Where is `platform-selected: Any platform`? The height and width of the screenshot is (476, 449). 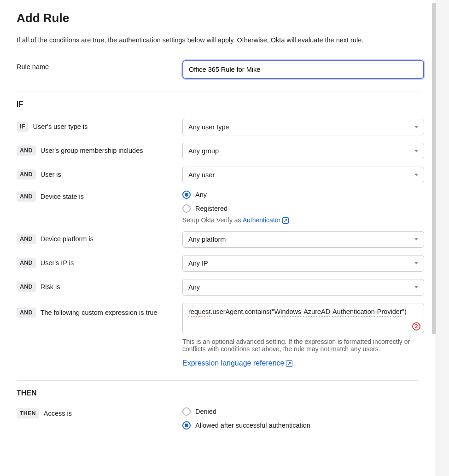
platform-selected: Any platform is located at coordinates (207, 239).